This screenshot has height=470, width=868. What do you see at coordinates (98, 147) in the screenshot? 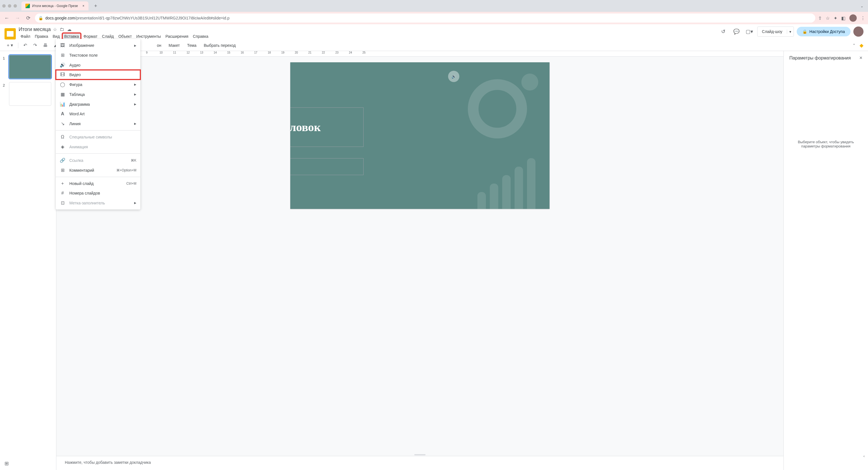
I see `dd-animation: ◈Анимация` at bounding box center [98, 147].